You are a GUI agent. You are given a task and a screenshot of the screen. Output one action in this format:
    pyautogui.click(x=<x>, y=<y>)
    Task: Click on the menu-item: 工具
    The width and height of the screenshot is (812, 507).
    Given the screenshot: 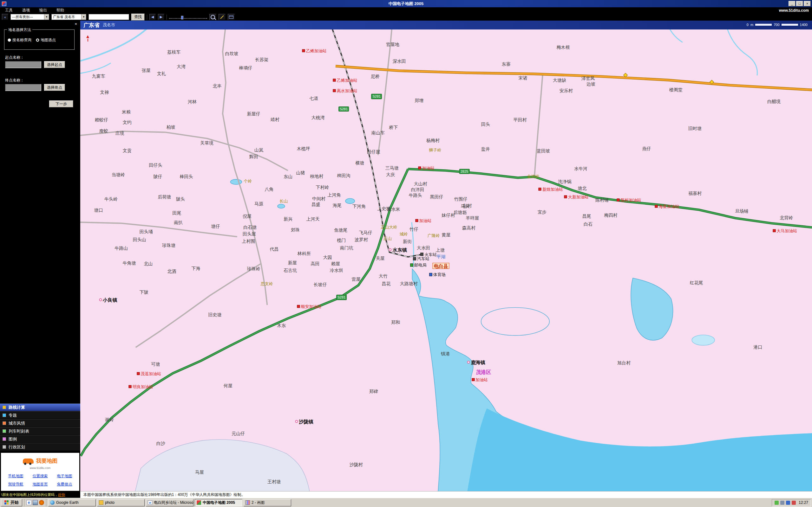 What is the action you would take?
    pyautogui.click(x=9, y=10)
    